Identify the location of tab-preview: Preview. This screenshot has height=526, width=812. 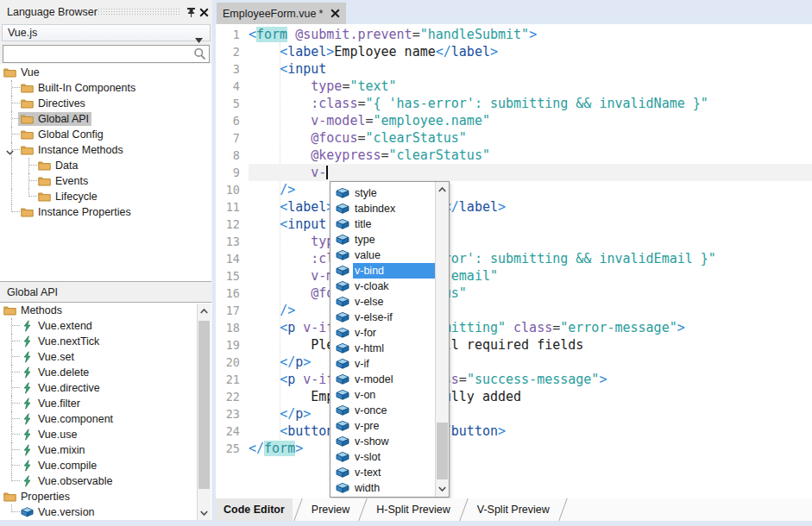
(330, 510).